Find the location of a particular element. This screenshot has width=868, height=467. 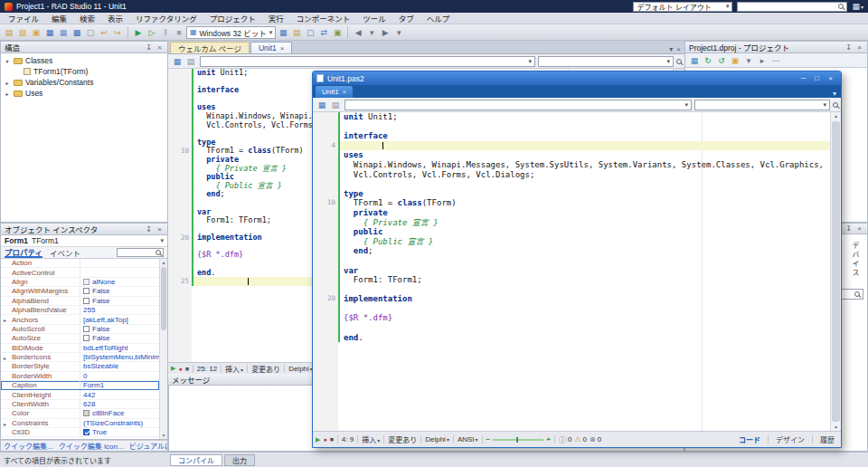

insert-mode-selector: 挿入▾ is located at coordinates (371, 440).